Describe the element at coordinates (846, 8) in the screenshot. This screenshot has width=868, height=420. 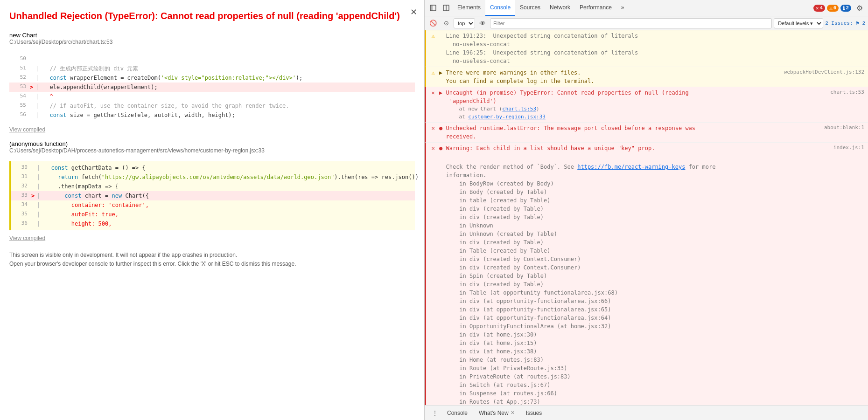
I see `info-badge: ℹ 2` at that location.